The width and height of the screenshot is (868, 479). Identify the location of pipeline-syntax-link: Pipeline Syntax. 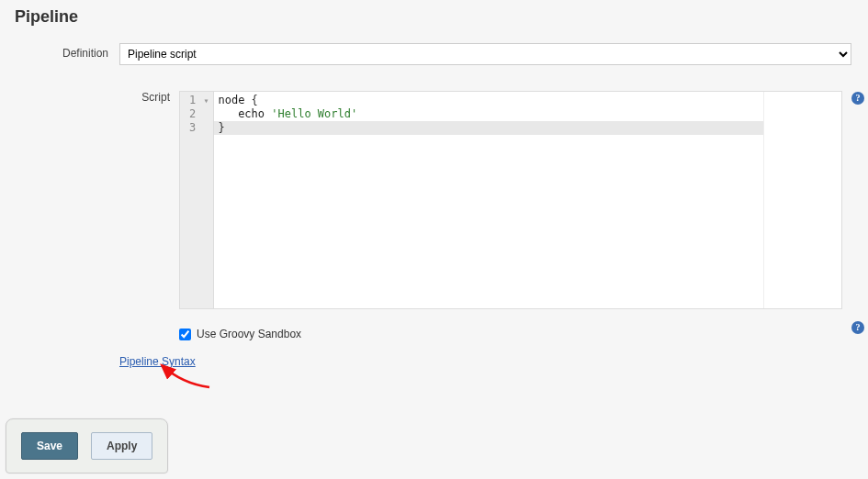
(158, 362).